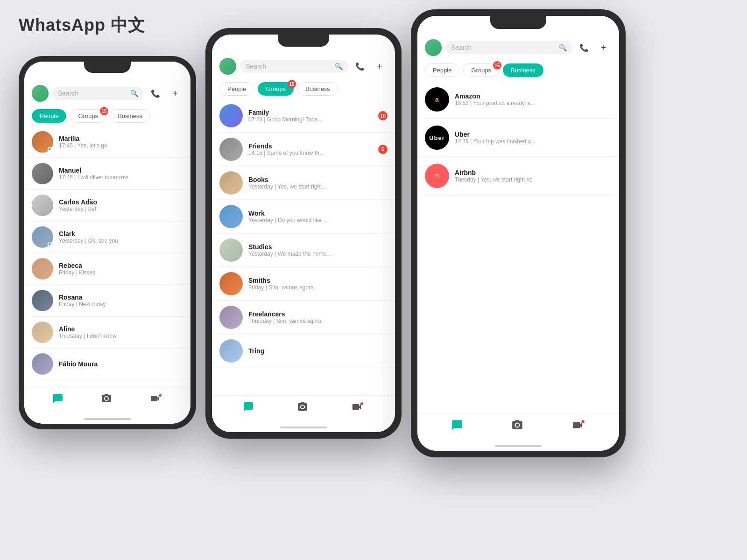 The height and width of the screenshot is (560, 747). Describe the element at coordinates (303, 250) in the screenshot. I see `list-item: Studies Yesterday | We made the home...` at that location.